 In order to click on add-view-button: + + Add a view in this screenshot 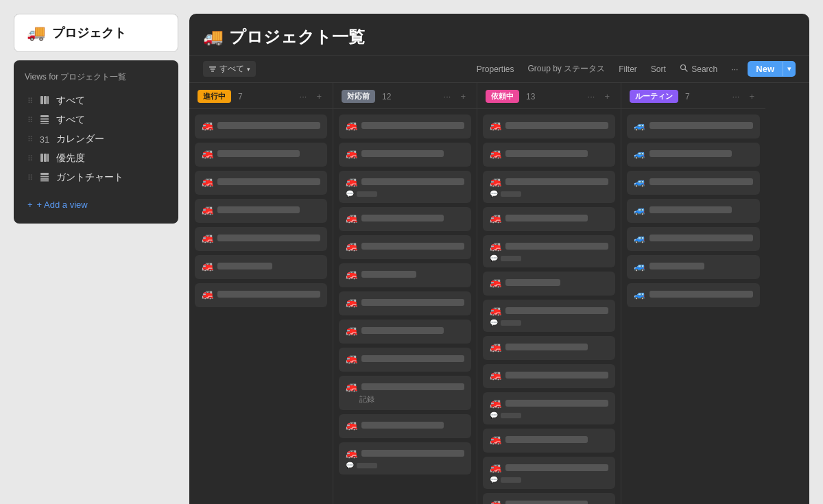, I will do `click(96, 204)`.